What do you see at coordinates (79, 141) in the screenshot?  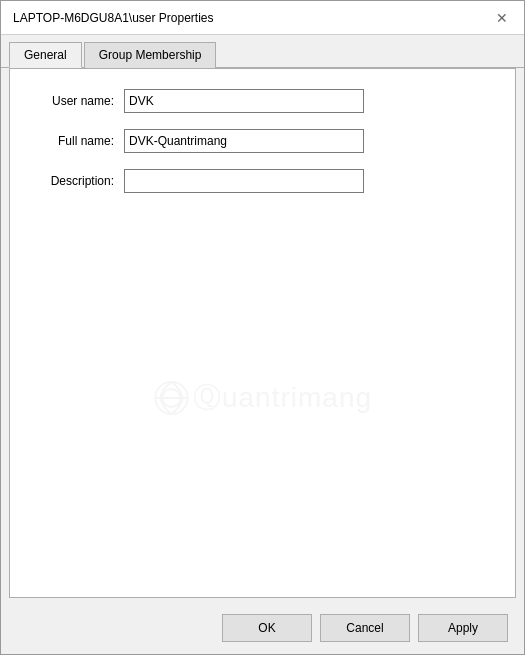 I see `fullname-label: Full name:` at bounding box center [79, 141].